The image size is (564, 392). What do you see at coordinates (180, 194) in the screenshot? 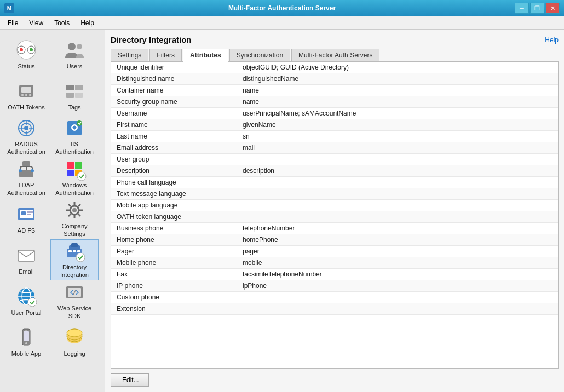
I see `attr-name: Text message language` at bounding box center [180, 194].